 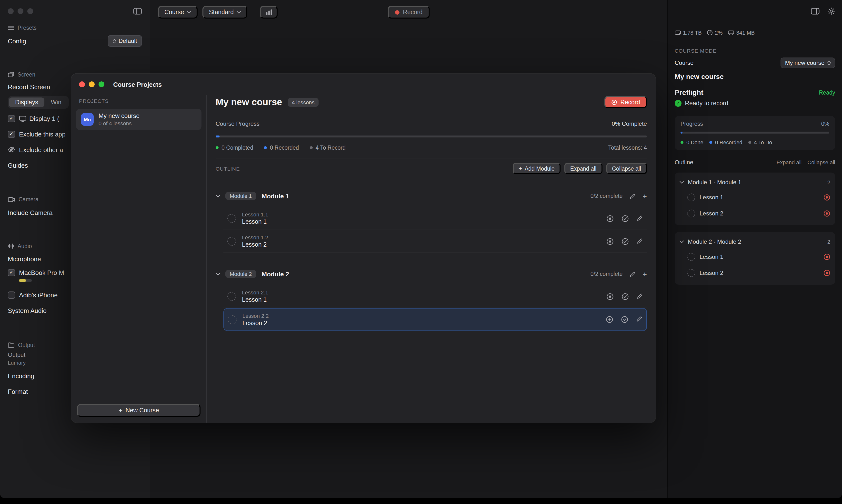 What do you see at coordinates (27, 310) in the screenshot?
I see `system-audio-label: System Audio` at bounding box center [27, 310].